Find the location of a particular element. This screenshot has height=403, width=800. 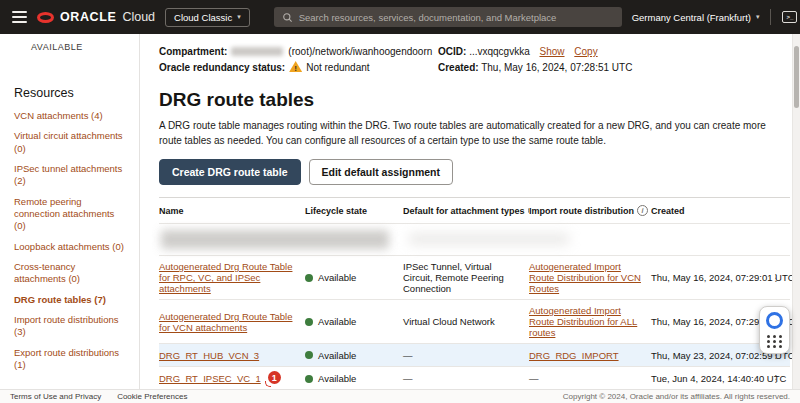

column-header-label: Default for attachment types is located at coordinates (464, 211).